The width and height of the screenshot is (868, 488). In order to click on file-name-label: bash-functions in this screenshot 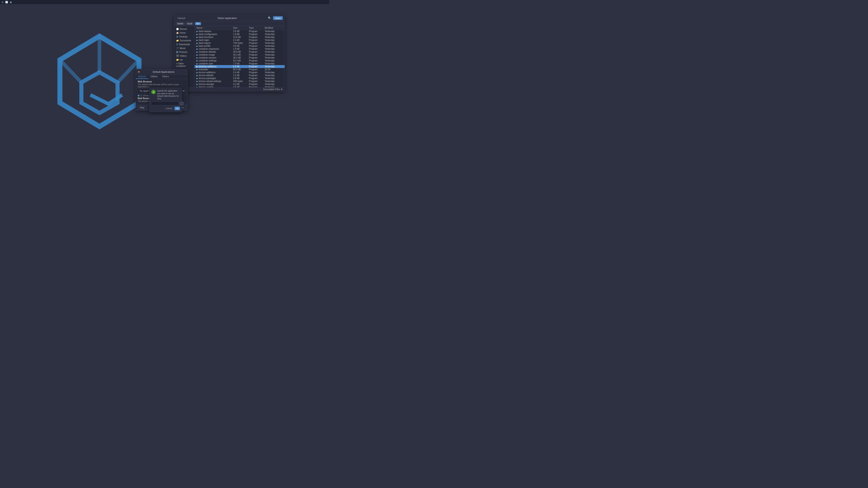, I will do `click(206, 37)`.